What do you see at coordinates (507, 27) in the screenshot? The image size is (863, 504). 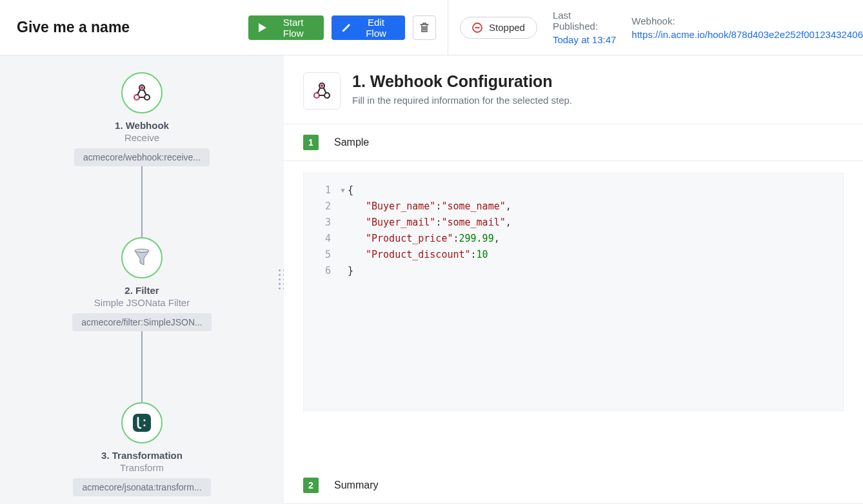 I see `status-label: Stopped` at bounding box center [507, 27].